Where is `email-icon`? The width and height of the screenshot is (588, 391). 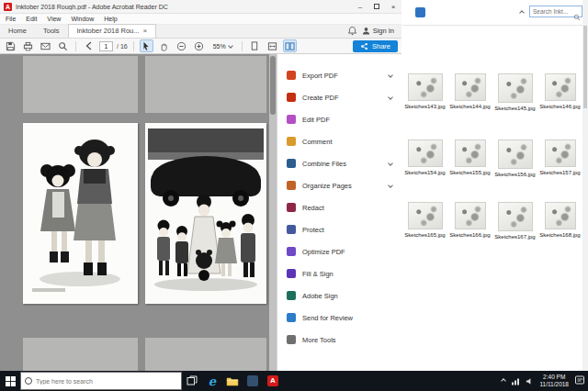 email-icon is located at coordinates (46, 46).